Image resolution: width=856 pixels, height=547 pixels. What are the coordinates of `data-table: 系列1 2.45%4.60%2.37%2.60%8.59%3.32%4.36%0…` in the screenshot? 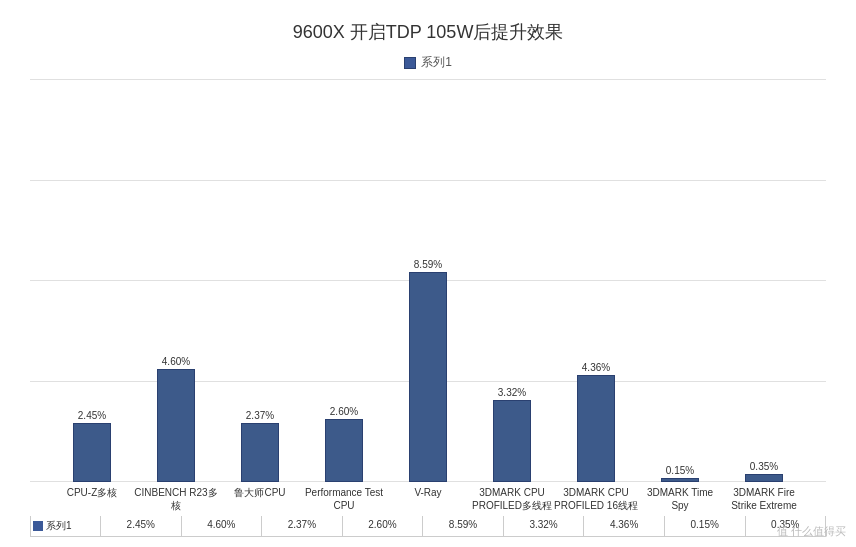 It's located at (428, 526).